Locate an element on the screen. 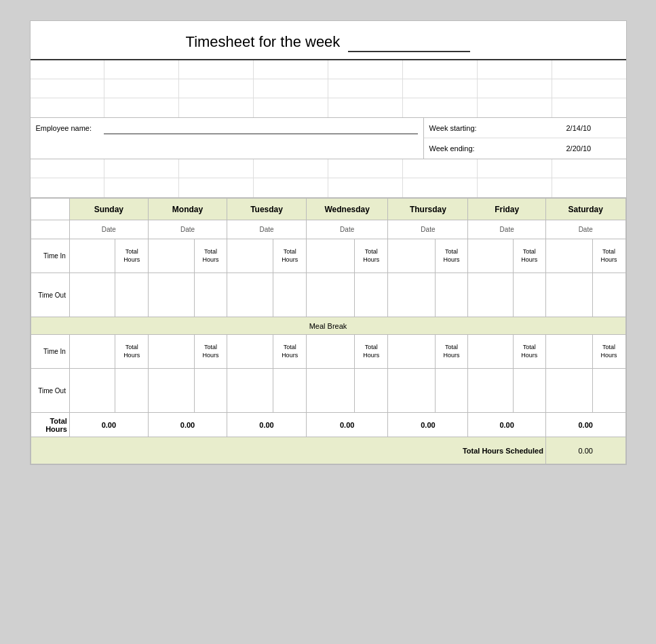  empty-header is located at coordinates (50, 209).